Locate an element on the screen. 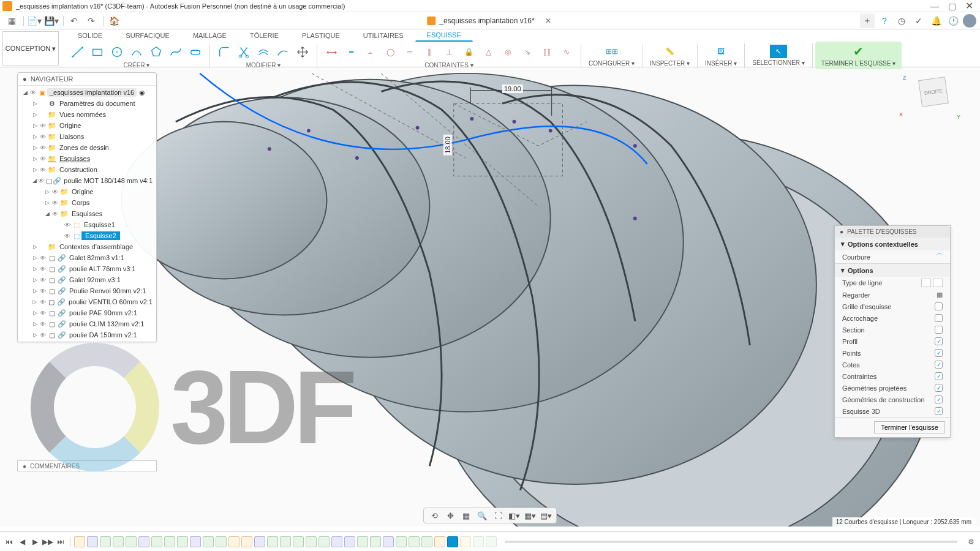 Image resolution: width=980 pixels, height=551 pixels. tree-component: ▷👁▢🔗poulie ALT 76mm v3:1 is located at coordinates (87, 269).